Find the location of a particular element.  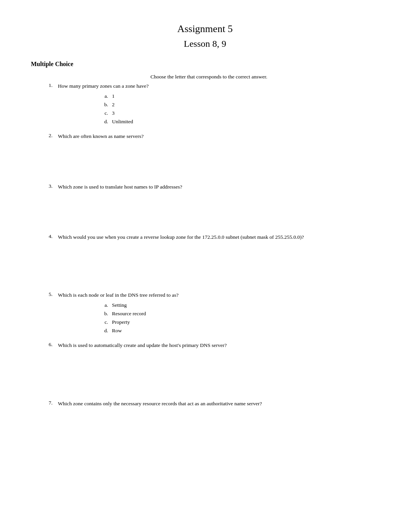

lesson-title: Lesson 8, 9 is located at coordinates (205, 44).